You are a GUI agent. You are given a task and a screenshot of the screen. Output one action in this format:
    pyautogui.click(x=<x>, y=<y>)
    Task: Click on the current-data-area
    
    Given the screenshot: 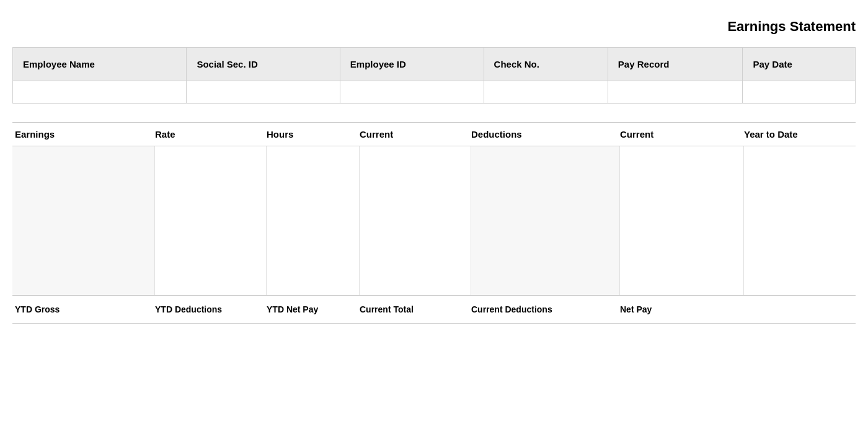 What is the action you would take?
    pyautogui.click(x=415, y=221)
    